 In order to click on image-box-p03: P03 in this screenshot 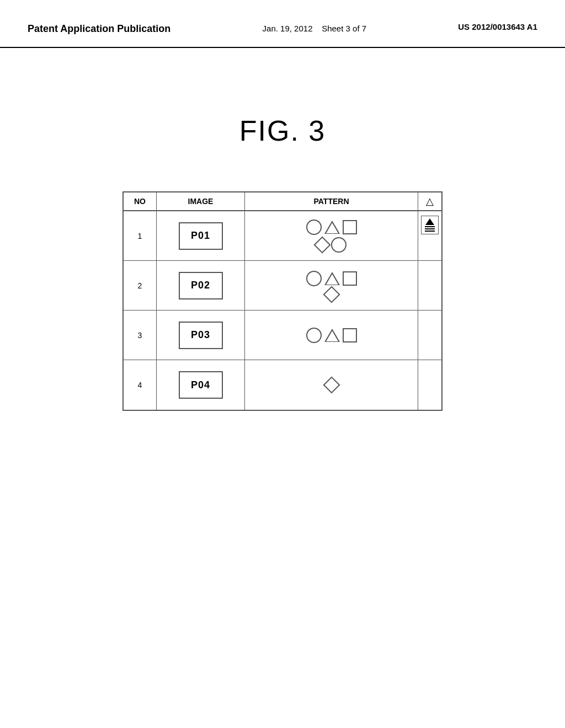, I will do `click(201, 335)`.